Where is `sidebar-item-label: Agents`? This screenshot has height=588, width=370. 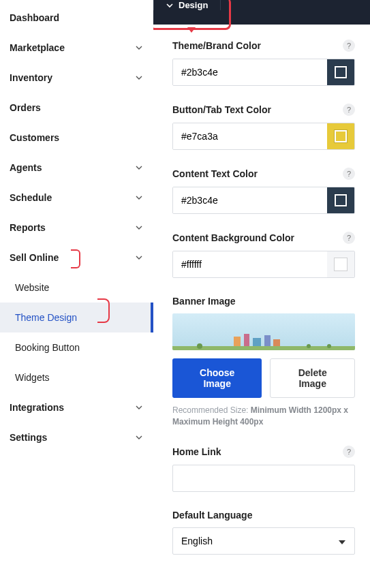 sidebar-item-label: Agents is located at coordinates (26, 168).